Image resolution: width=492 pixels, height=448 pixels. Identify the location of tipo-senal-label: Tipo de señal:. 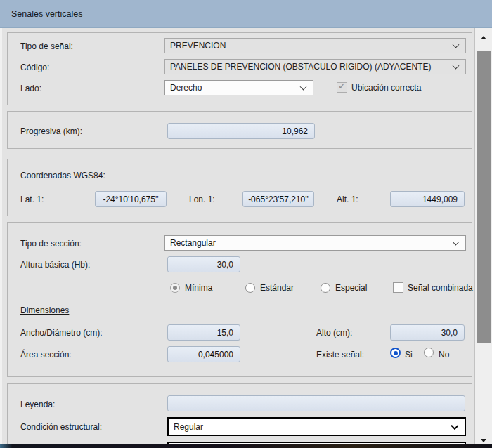
(46, 46).